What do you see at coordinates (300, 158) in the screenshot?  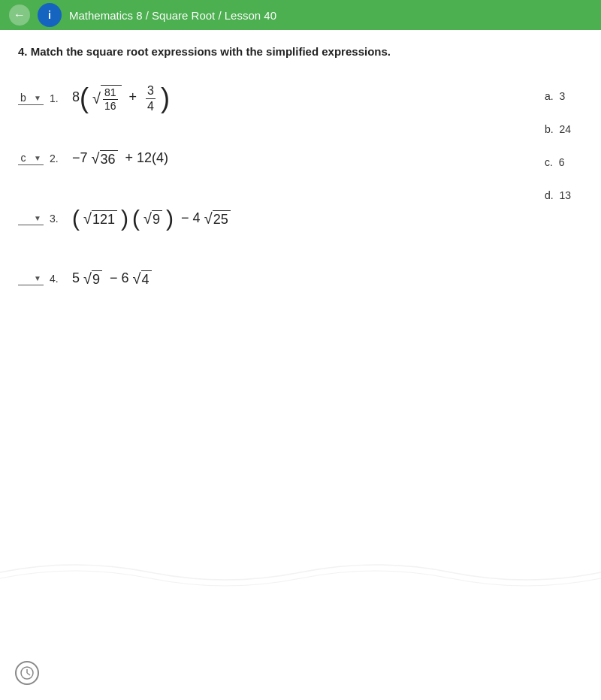 I see `problem-row-2: c ▼ 2. −7 √ 36 + 12(4)` at bounding box center [300, 158].